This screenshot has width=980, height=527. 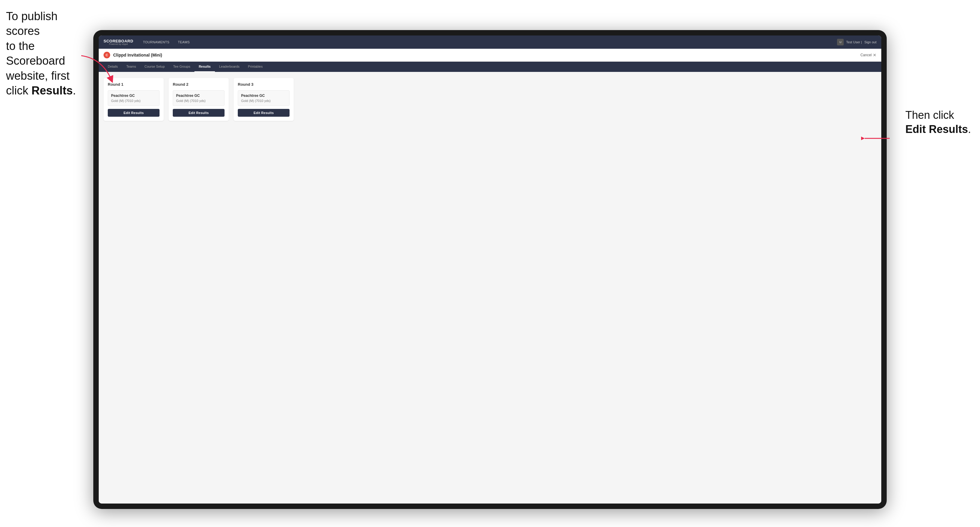 I want to click on tab-leaderboards: Leaderboards, so click(x=229, y=67).